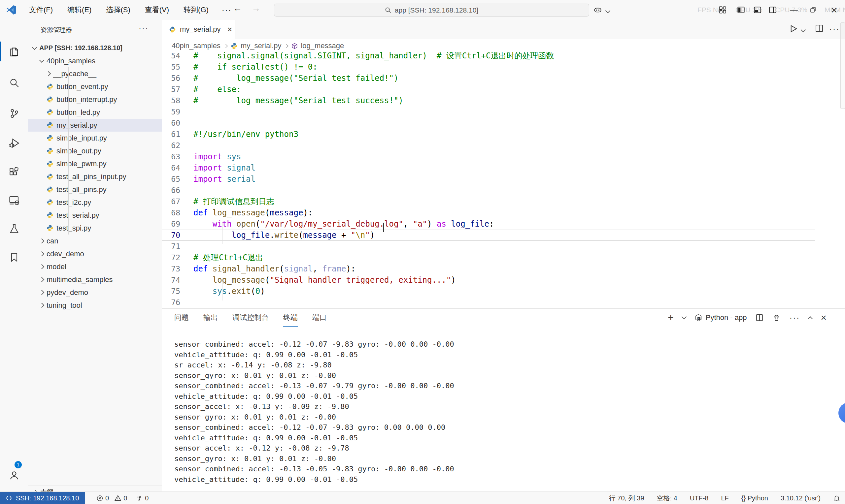  What do you see at coordinates (95, 74) in the screenshot?
I see `tree-item-__pycache__: __pycache__` at bounding box center [95, 74].